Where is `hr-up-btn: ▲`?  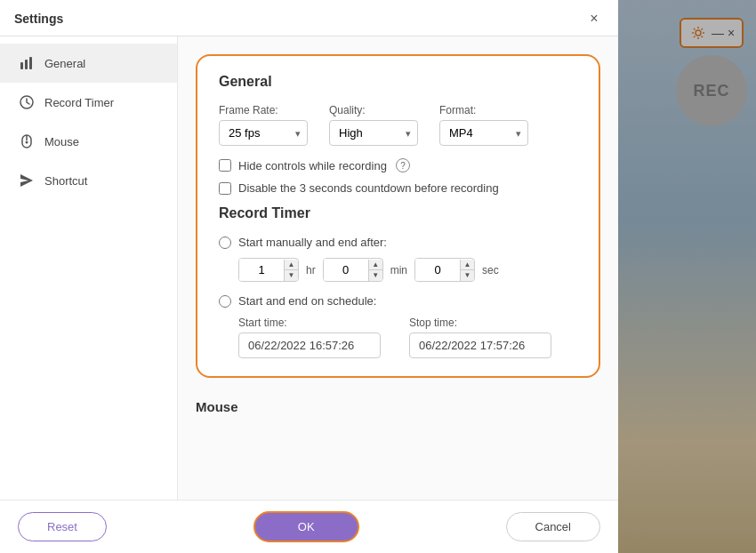 hr-up-btn: ▲ is located at coordinates (291, 265).